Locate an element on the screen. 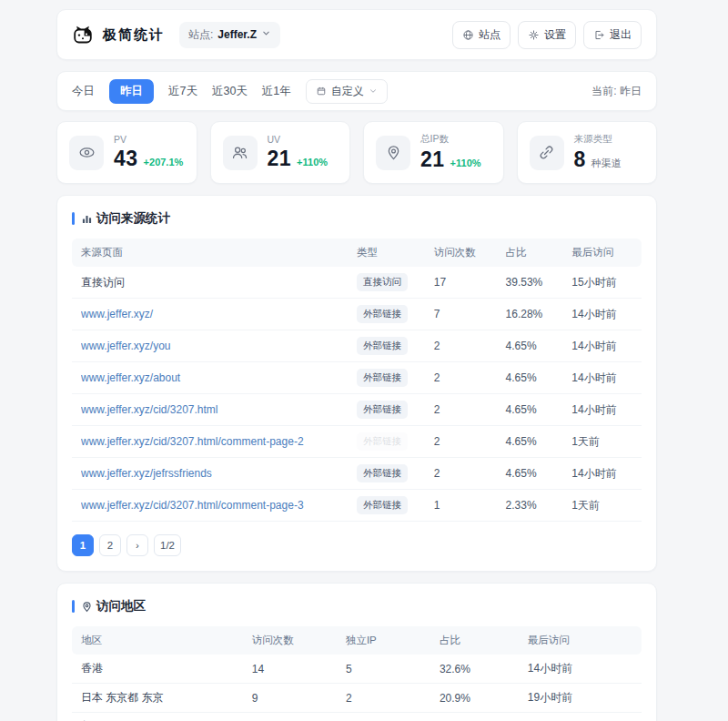 This screenshot has width=728, height=721. source-page-link: www.jeffer.xyz/cid/3207.html is located at coordinates (218, 410).